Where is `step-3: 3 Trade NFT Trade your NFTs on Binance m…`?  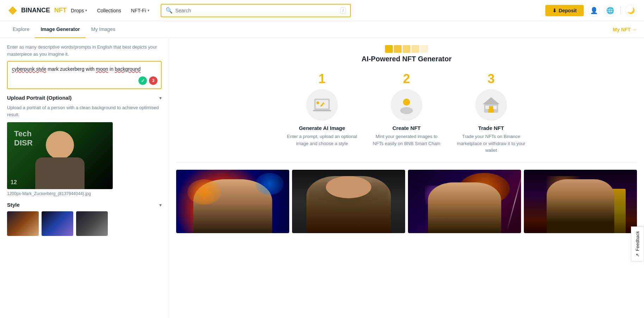
step-3: 3 Trade NFT Trade your NFTs on Binance m… is located at coordinates (491, 113).